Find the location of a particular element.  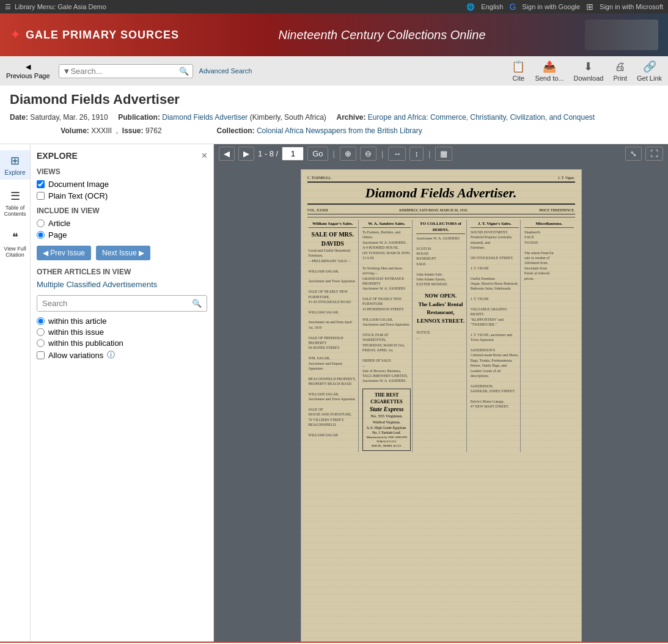

plain-text-checkbox is located at coordinates (40, 196).